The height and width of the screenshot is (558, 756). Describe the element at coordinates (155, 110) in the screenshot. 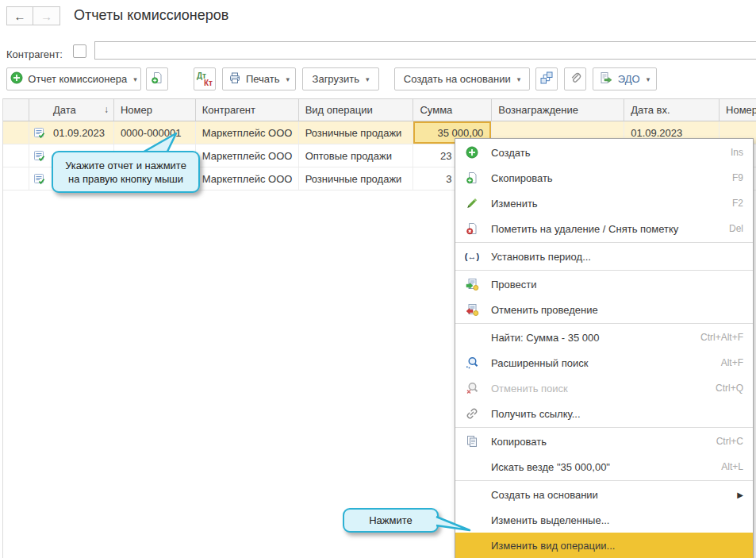

I see `header-number: Номер` at that location.